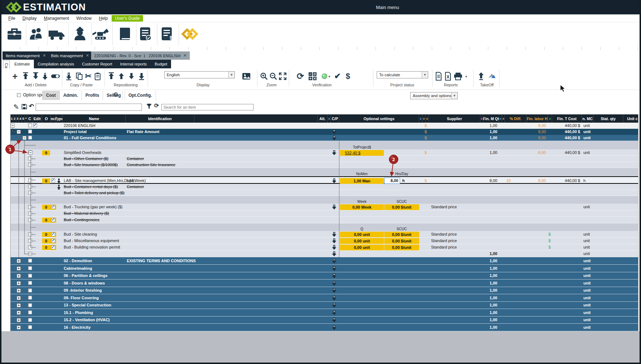  I want to click on truck-icon, so click(57, 34).